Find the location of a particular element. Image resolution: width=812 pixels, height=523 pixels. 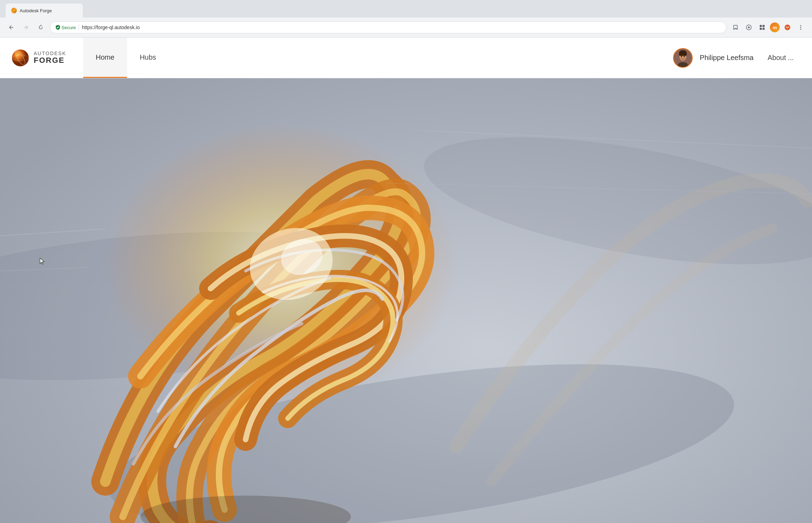

secure-badge: Secure is located at coordinates (66, 27).